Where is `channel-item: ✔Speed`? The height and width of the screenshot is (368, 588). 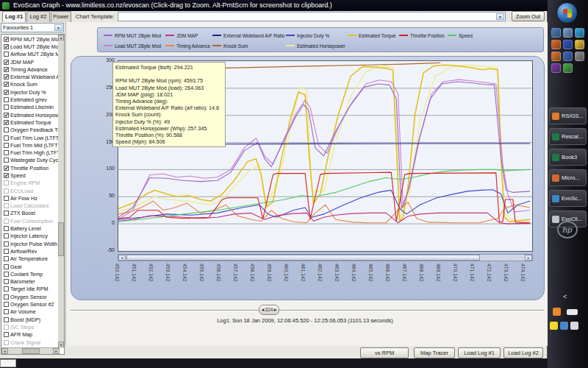 channel-item: ✔Speed is located at coordinates (30, 175).